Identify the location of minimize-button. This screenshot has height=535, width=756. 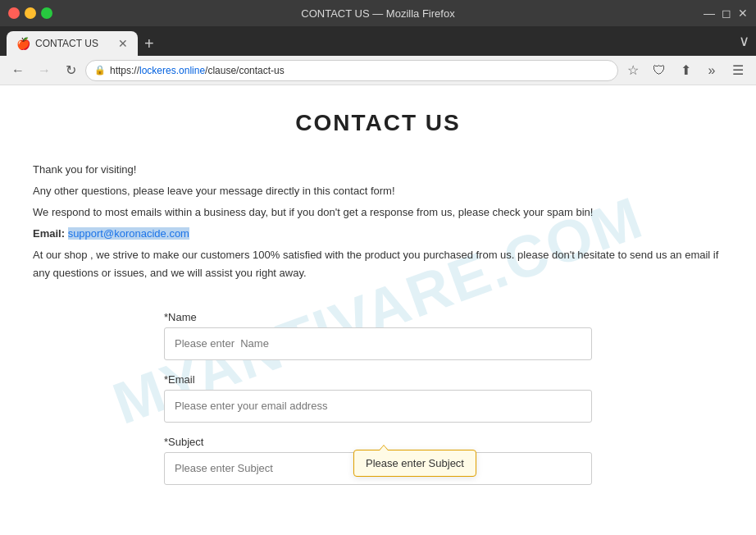
(30, 13).